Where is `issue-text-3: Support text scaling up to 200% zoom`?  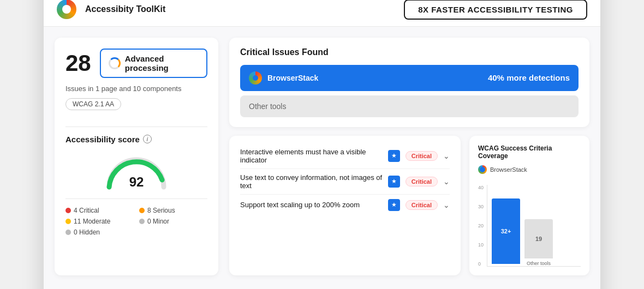
issue-text-3: Support text scaling up to 200% zoom is located at coordinates (311, 205).